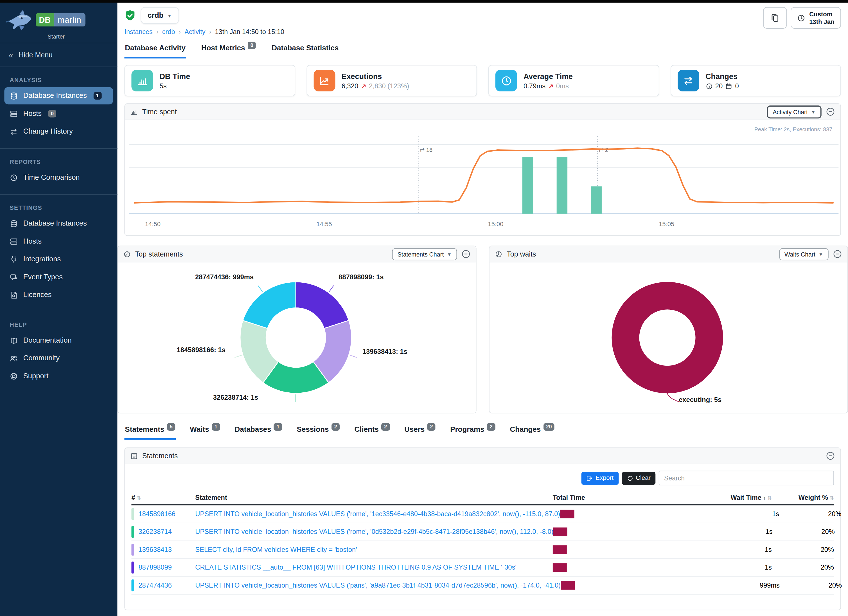 The image size is (848, 616). What do you see at coordinates (803, 567) in the screenshot?
I see `weight-value: 20%` at bounding box center [803, 567].